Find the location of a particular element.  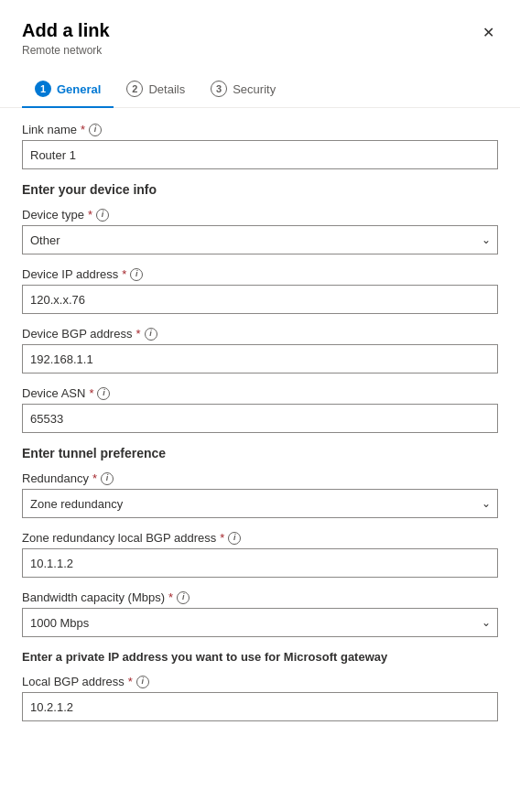

redundancy-select-wrapper: Zone redundancy No redundancy ⌄ is located at coordinates (260, 503).